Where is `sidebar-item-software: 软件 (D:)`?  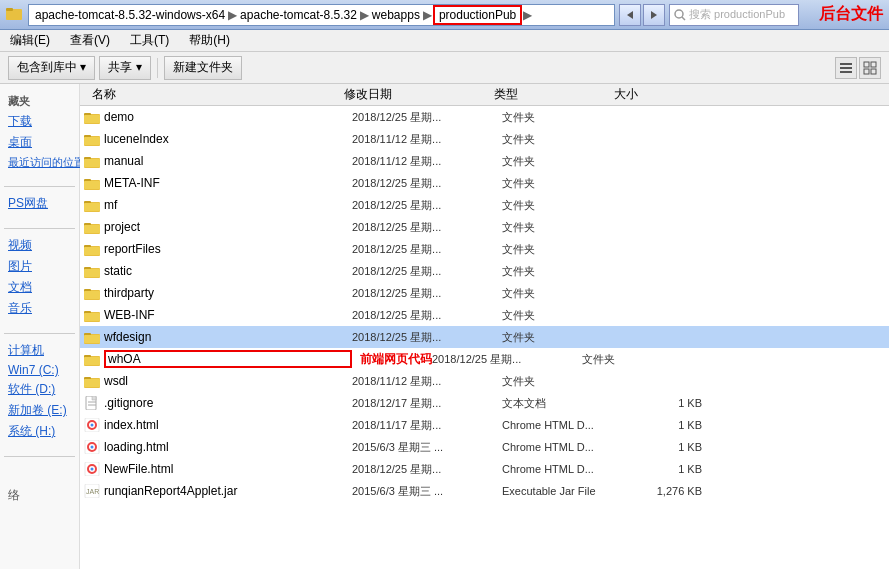
sidebar-item-software: 软件 (D:) is located at coordinates (40, 390).